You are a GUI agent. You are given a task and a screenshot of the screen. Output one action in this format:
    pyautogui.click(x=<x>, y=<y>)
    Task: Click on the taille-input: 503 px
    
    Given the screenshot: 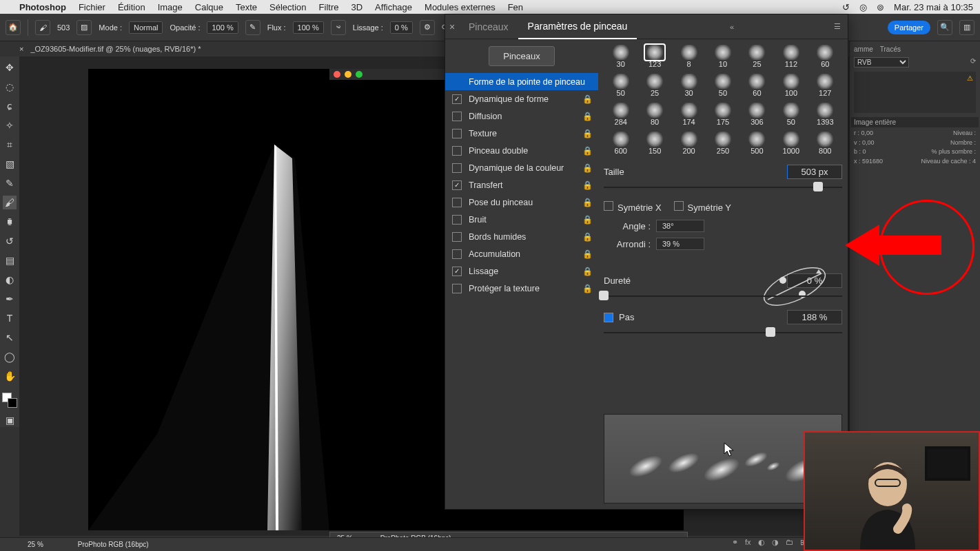 What is the action you would take?
    pyautogui.click(x=815, y=172)
    